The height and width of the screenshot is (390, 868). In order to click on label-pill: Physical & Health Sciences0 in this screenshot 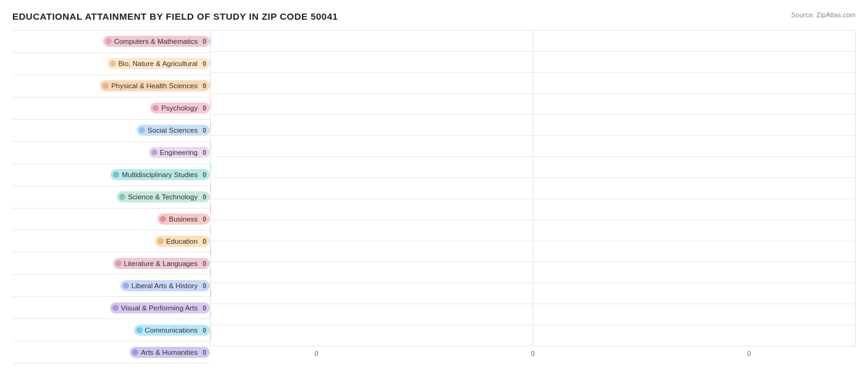, I will do `click(155, 86)`.